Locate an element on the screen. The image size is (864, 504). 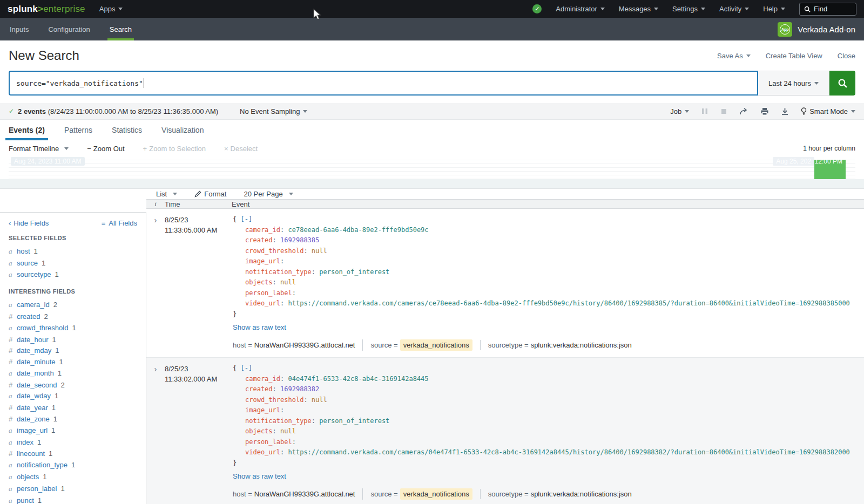
find-input is located at coordinates (832, 9).